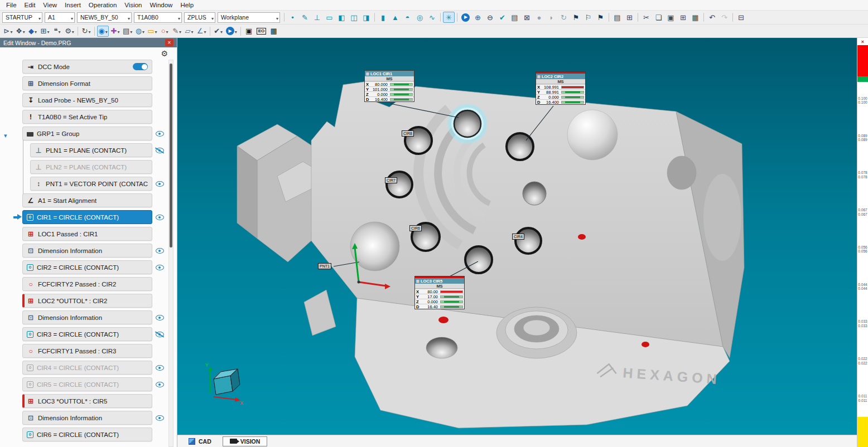 The height and width of the screenshot is (447, 868). I want to click on surface-mode-icon: ◍, so click(139, 31).